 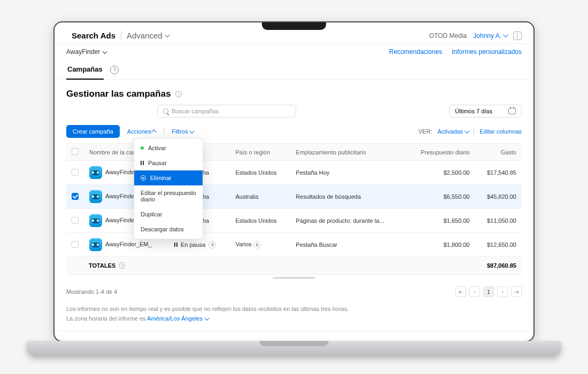 What do you see at coordinates (475, 292) in the screenshot?
I see `pager-prev: ‹` at bounding box center [475, 292].